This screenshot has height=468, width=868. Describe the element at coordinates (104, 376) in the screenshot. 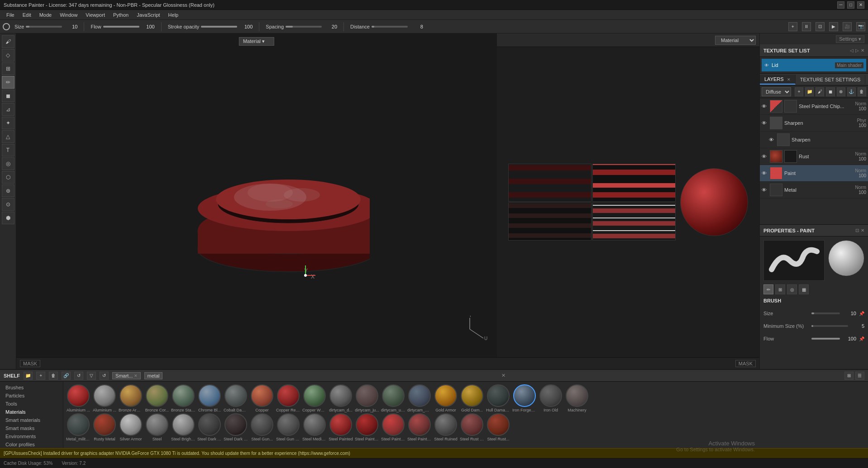

I see `shelf-btn-search-refresh: ↺` at that location.